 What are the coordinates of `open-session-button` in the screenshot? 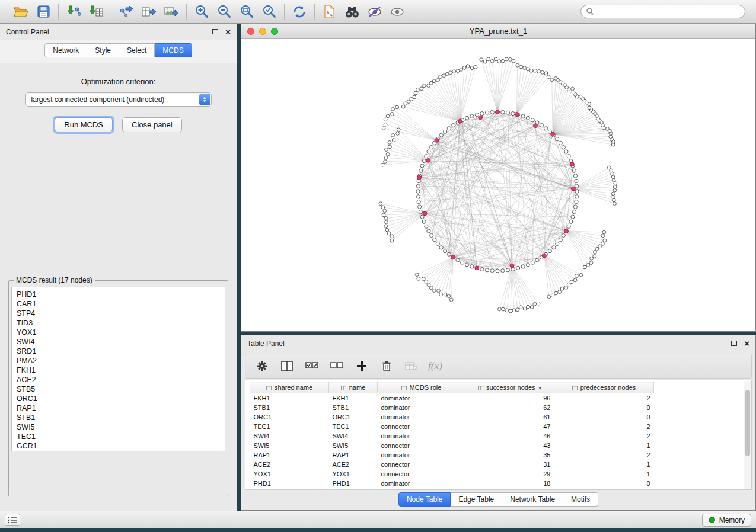 It's located at (21, 12).